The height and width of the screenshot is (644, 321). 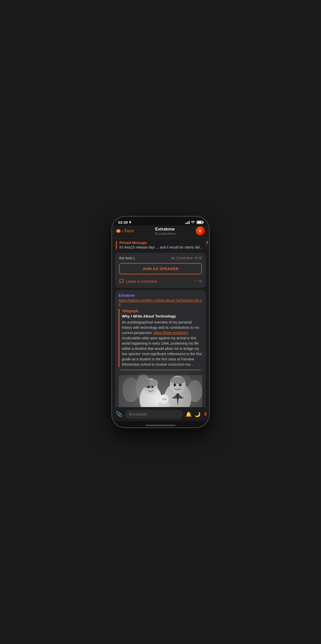 What do you see at coordinates (200, 281) in the screenshot?
I see `forward-icon-1: ↪` at bounding box center [200, 281].